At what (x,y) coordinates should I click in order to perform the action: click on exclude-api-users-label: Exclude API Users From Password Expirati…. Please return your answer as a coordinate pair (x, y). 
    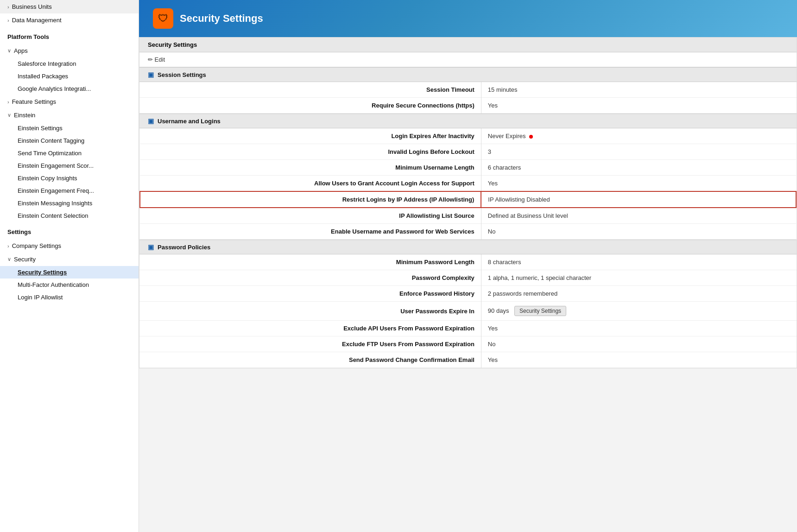
    Looking at the image, I should click on (310, 329).